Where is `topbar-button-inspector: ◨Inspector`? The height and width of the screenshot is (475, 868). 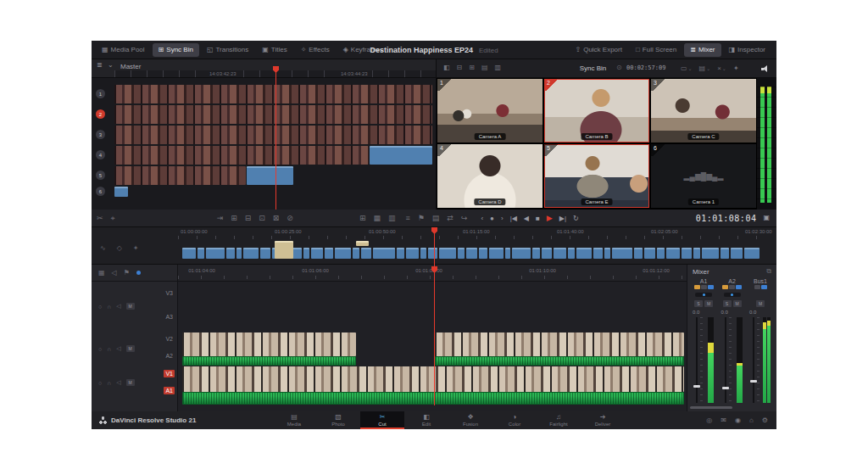
topbar-button-inspector: ◨Inspector is located at coordinates (748, 50).